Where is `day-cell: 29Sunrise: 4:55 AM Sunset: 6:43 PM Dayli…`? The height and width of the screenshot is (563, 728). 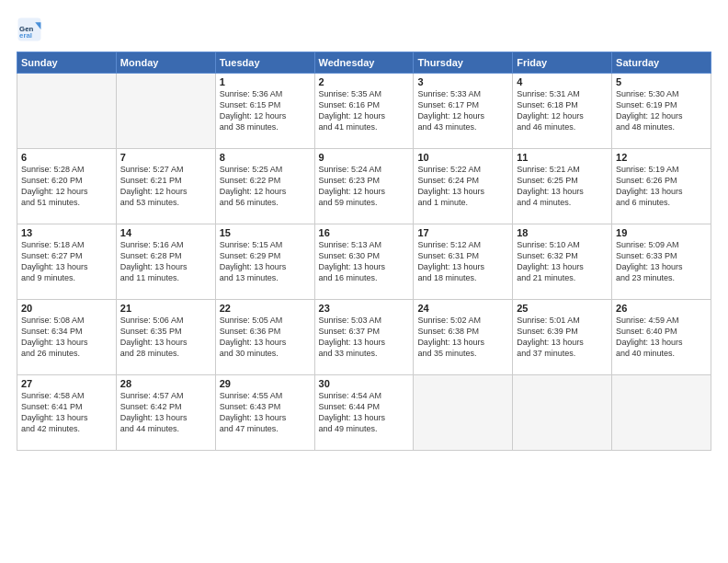 day-cell: 29Sunrise: 4:55 AM Sunset: 6:43 PM Dayli… is located at coordinates (265, 413).